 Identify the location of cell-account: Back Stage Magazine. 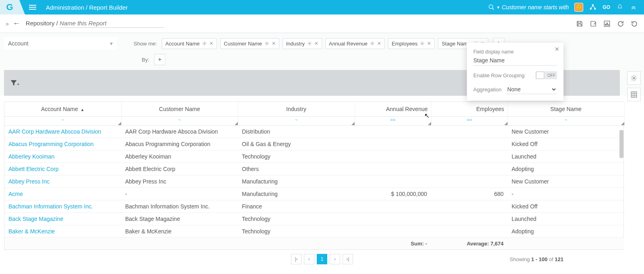
(63, 219).